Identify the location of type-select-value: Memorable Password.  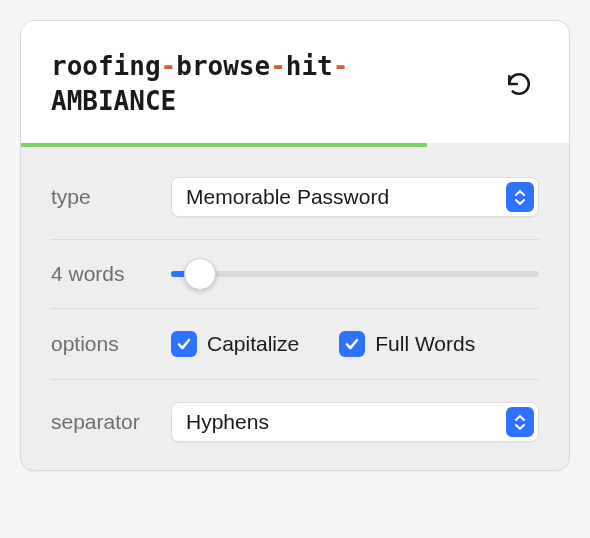
(288, 197).